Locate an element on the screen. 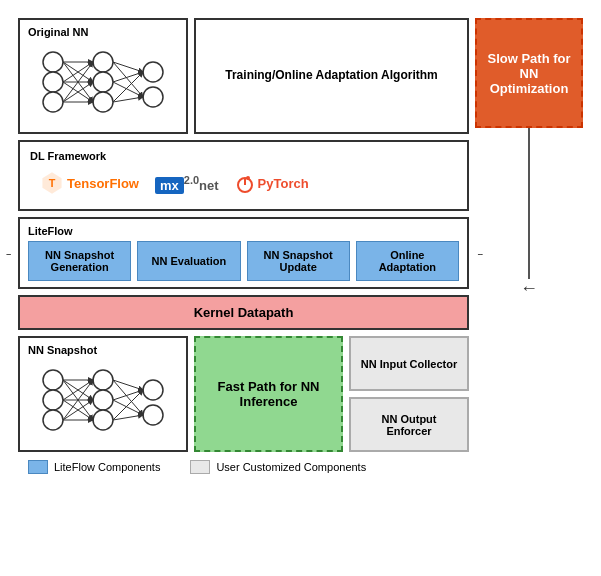 This screenshot has width=601, height=576. legend-blue-box is located at coordinates (38, 467).